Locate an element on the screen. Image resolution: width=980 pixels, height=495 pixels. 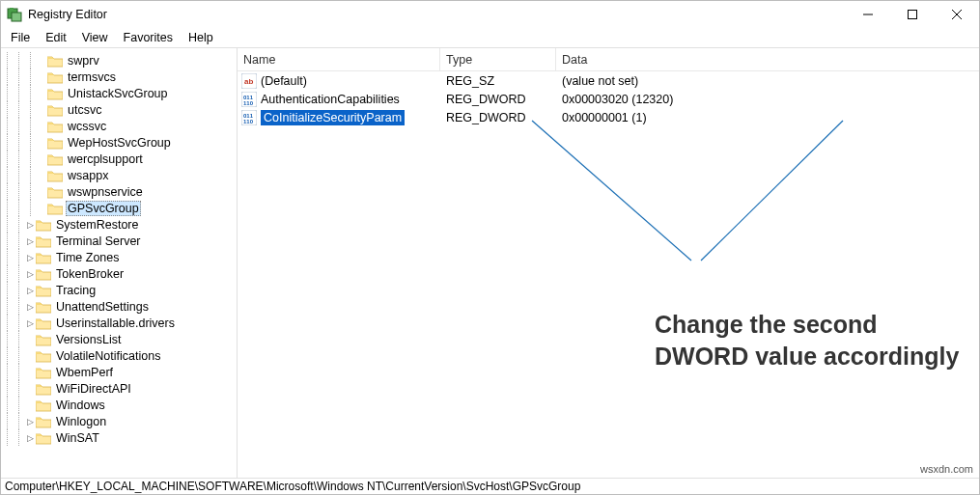
tree-item: ▷SystemRestore is located at coordinates (119, 224).